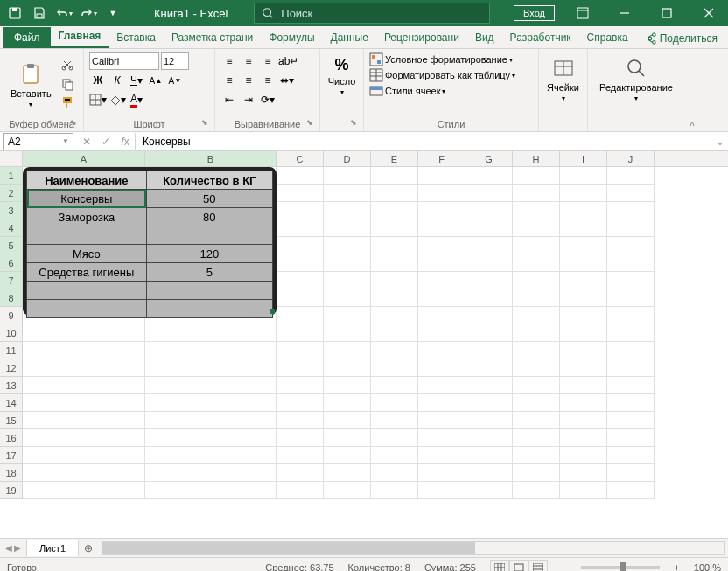  Describe the element at coordinates (52, 547) in the screenshot. I see `sheet-tab-active: Лист1` at that location.